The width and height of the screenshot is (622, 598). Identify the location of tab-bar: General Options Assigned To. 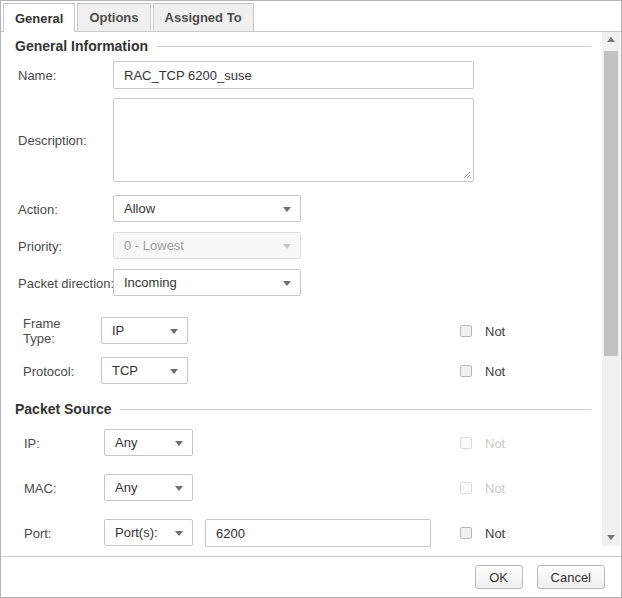
(128, 18).